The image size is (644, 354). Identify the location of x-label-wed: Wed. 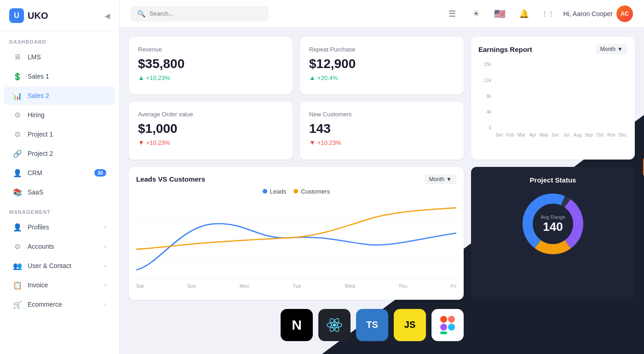
(350, 286).